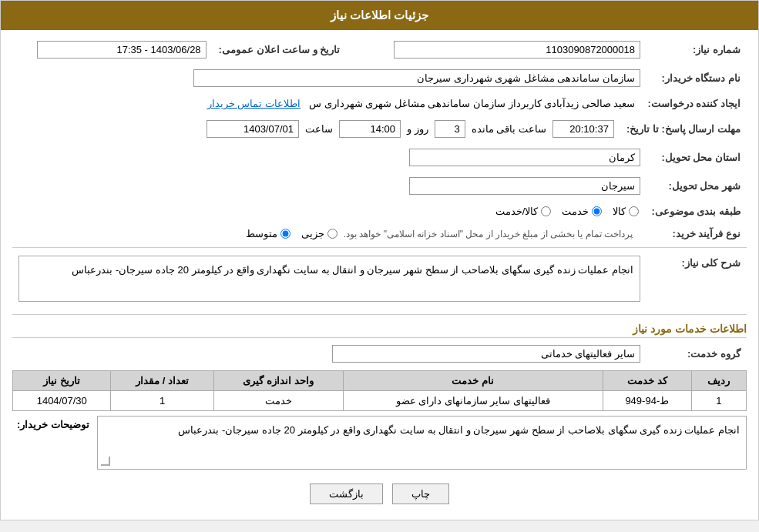 This screenshot has width=759, height=532. I want to click on radio-khedmat-input, so click(596, 211).